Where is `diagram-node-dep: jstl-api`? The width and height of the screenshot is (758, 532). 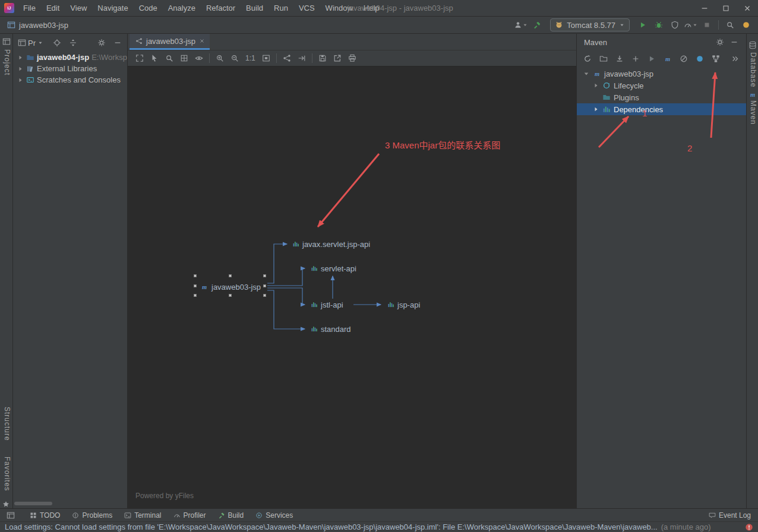 diagram-node-dep: jstl-api is located at coordinates (327, 305).